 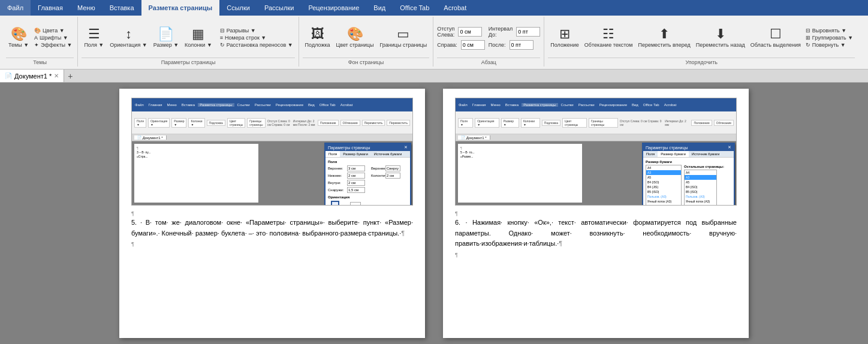 I want to click on page-text-left: 5. · В· том· же· диалоговом· окне· «Пара…, so click(x=272, y=228).